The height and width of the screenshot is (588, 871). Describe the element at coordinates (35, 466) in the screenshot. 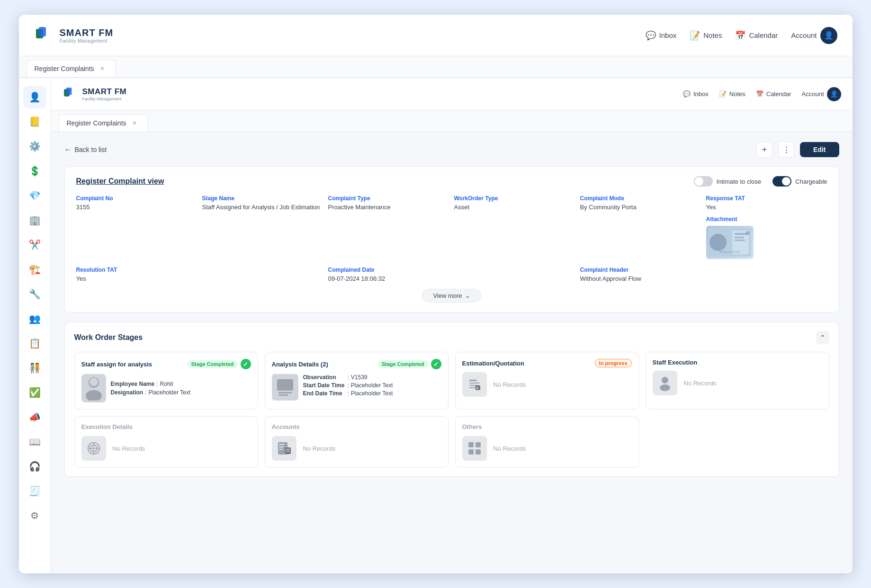

I see `sidebar-item-headset: 🎧` at that location.